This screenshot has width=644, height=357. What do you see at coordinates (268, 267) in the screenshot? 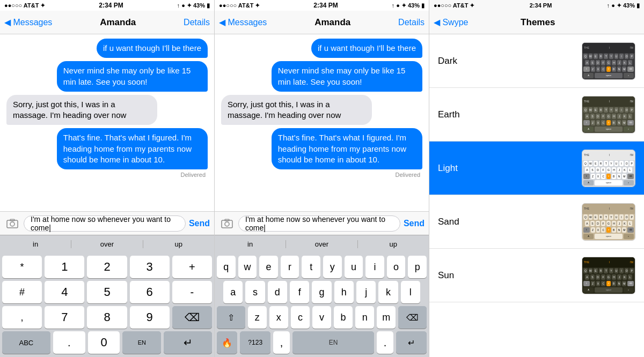
I see `key-e: e` at bounding box center [268, 267].